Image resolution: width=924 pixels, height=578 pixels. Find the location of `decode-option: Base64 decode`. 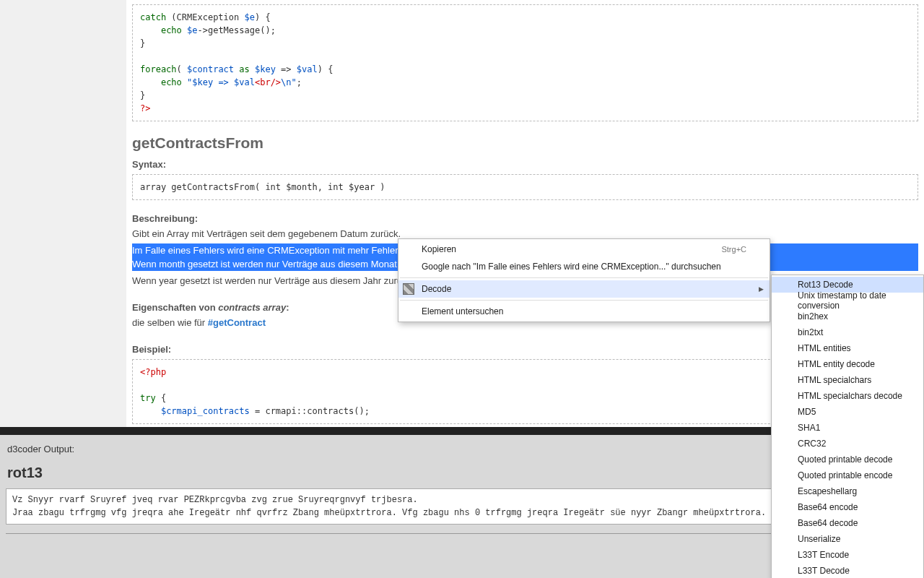

decode-option: Base64 decode is located at coordinates (847, 523).